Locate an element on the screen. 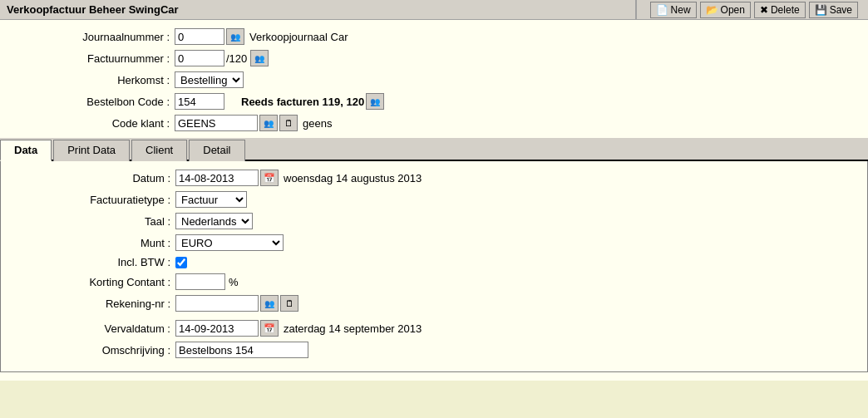 The height and width of the screenshot is (418, 868). reeds-lookup-button: 👥 is located at coordinates (375, 101).